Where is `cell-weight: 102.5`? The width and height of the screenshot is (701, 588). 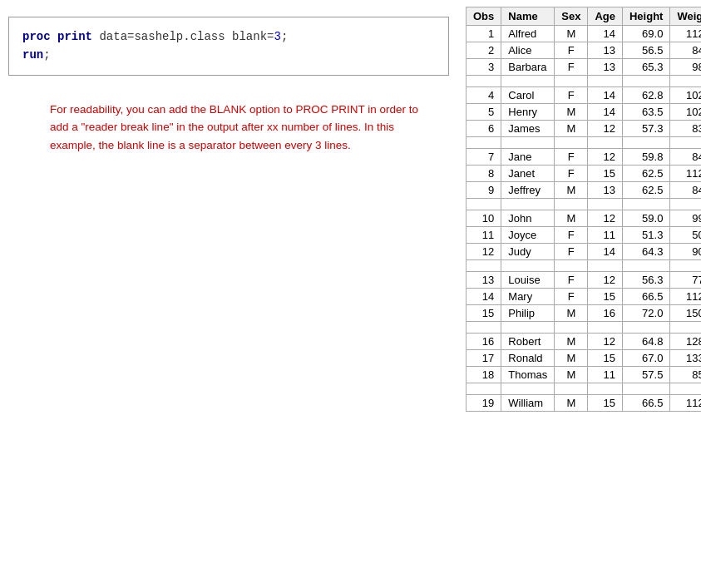 cell-weight: 102.5 is located at coordinates (685, 96).